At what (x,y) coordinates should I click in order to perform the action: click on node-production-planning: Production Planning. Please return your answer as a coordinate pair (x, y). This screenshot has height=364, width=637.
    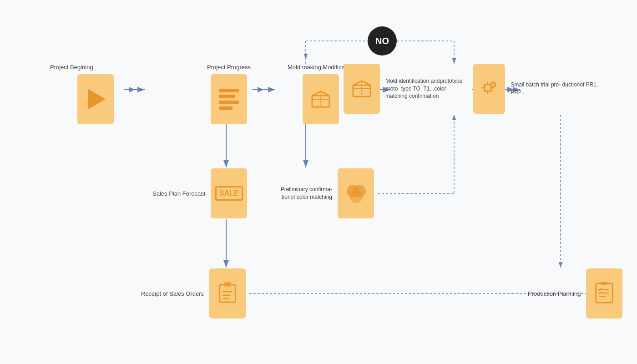
    Looking at the image, I should click on (575, 293).